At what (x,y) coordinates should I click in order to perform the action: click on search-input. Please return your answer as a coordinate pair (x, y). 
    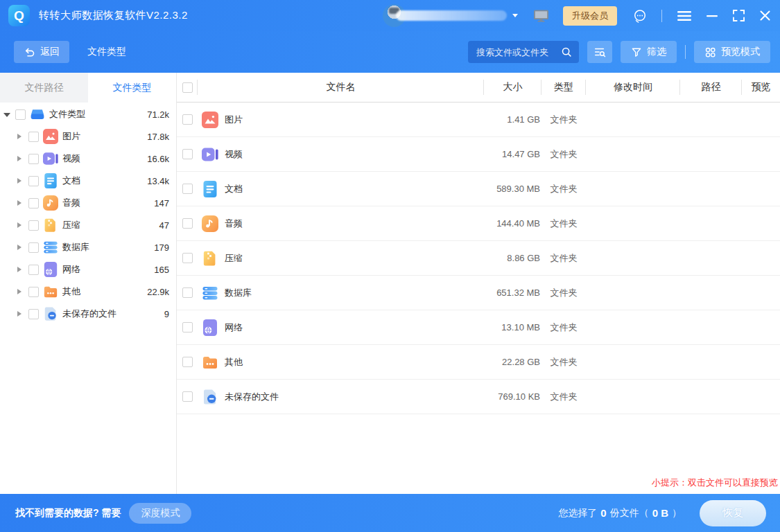
    Looking at the image, I should click on (519, 53).